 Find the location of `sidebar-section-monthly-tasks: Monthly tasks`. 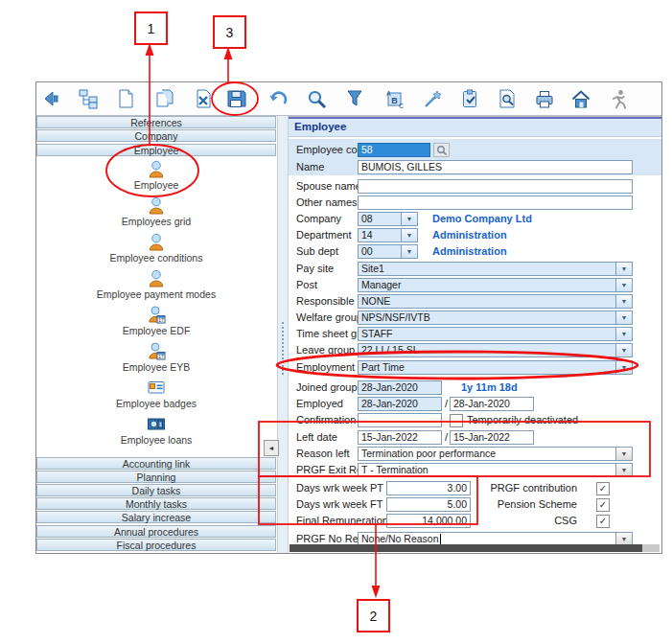

sidebar-section-monthly-tasks: Monthly tasks is located at coordinates (156, 504).